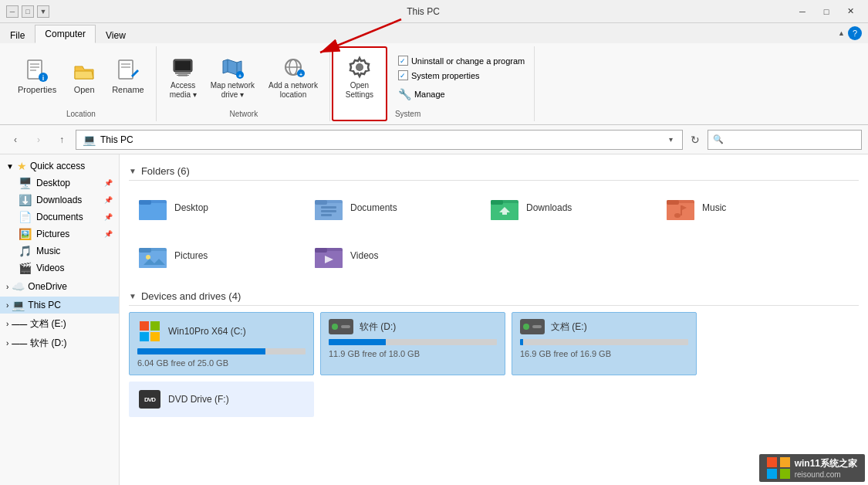  What do you see at coordinates (403, 76) in the screenshot?
I see `system-props-checkbox: ✓` at bounding box center [403, 76].